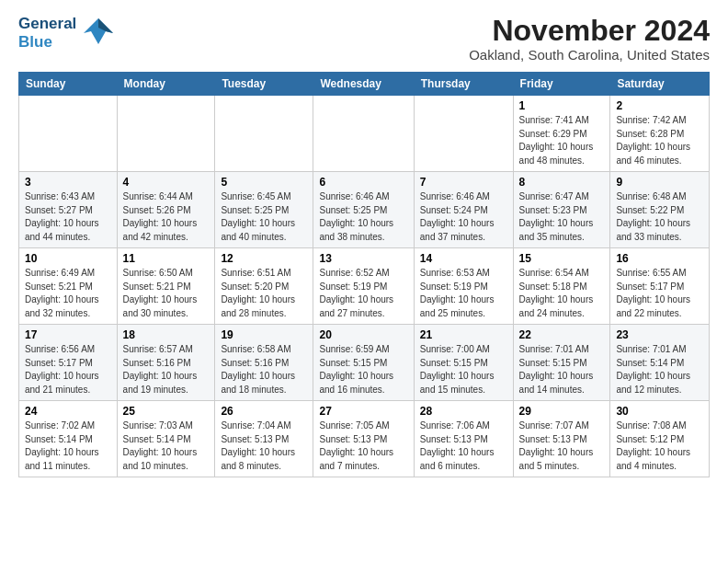 The width and height of the screenshot is (728, 563). What do you see at coordinates (165, 210) in the screenshot?
I see `calendar-cell: 4Sunrise: 6:44 AM Sunset: 5:26 PM Daylig…` at bounding box center [165, 210].